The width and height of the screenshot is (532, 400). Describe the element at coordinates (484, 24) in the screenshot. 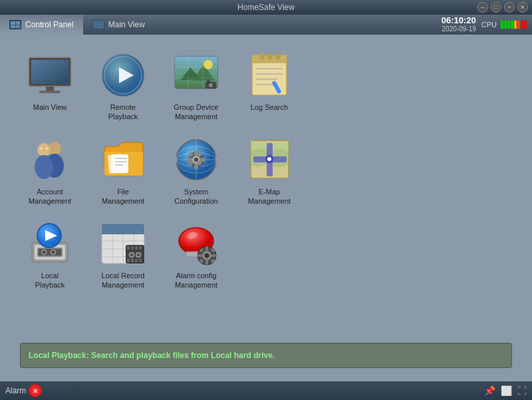

I see `clock-area: 06:10:20 2020-09-19 CPU` at that location.